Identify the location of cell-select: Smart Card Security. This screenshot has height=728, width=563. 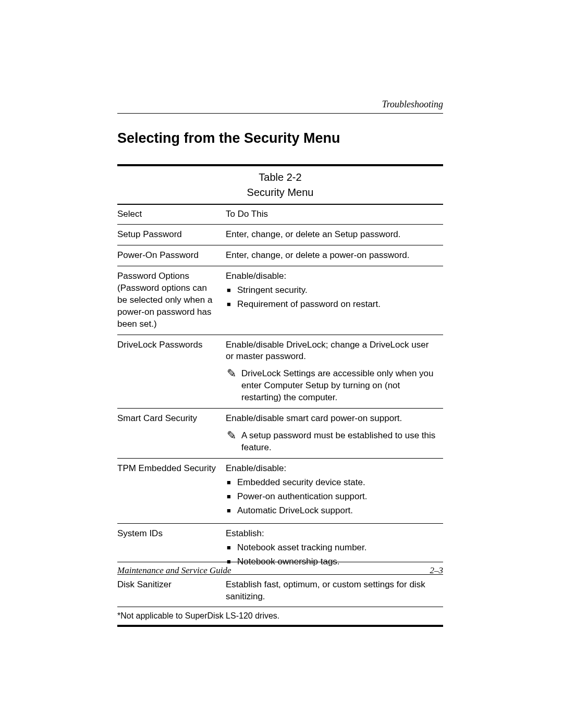
(172, 434).